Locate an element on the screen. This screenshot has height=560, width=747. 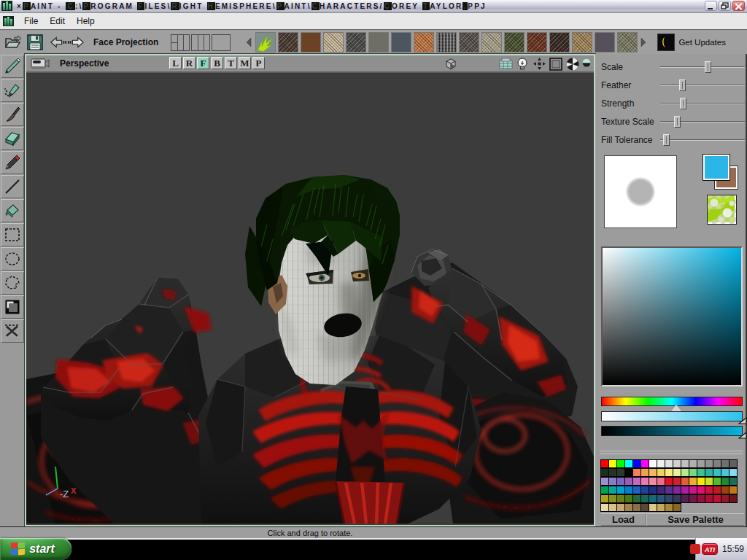
close-icon is located at coordinates (738, 6).